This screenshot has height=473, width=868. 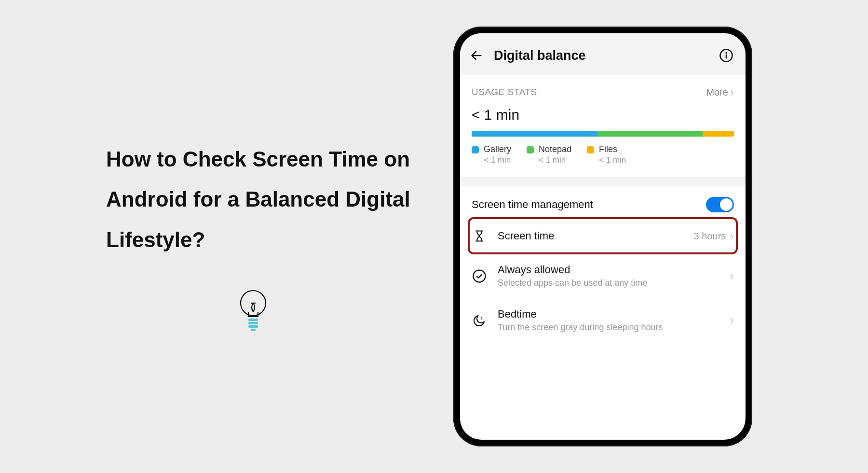 What do you see at coordinates (603, 181) in the screenshot?
I see `section-gap` at bounding box center [603, 181].